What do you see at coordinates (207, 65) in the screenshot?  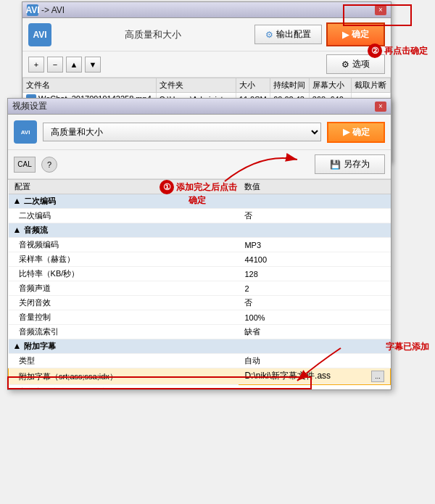 I see `avi-second-row: + − ▲ ▼ ⚙ 选项` at bounding box center [207, 65].